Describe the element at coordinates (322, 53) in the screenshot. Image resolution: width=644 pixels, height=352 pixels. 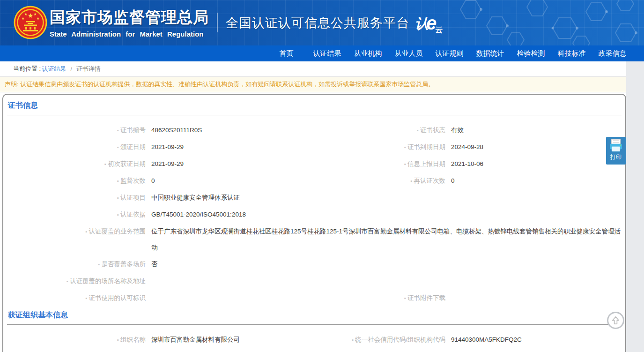
I see `main-nav: 首页 认证结果 从业机构 从业人员 认证规则 数据统计 检验检测 科技标准 政采…` at that location.